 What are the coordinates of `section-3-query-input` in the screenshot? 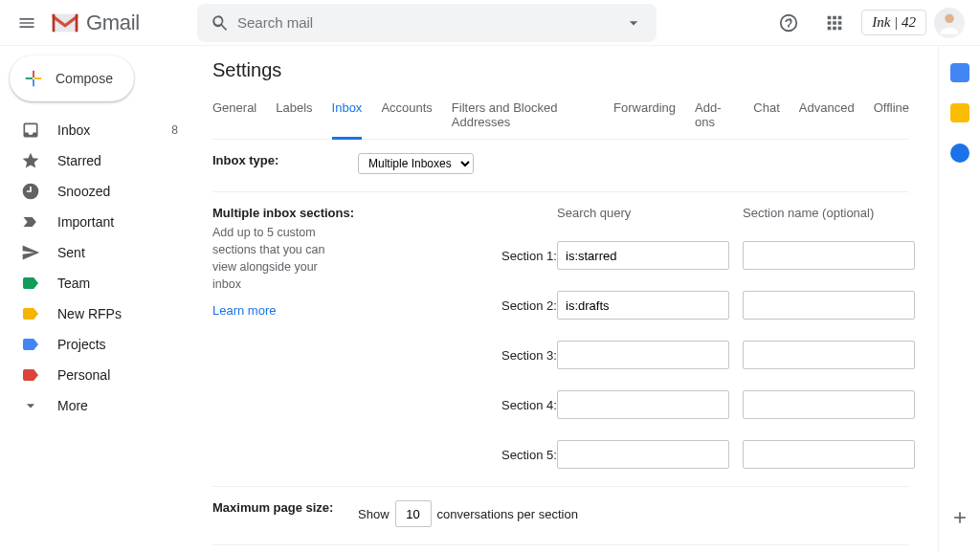 It's located at (643, 355).